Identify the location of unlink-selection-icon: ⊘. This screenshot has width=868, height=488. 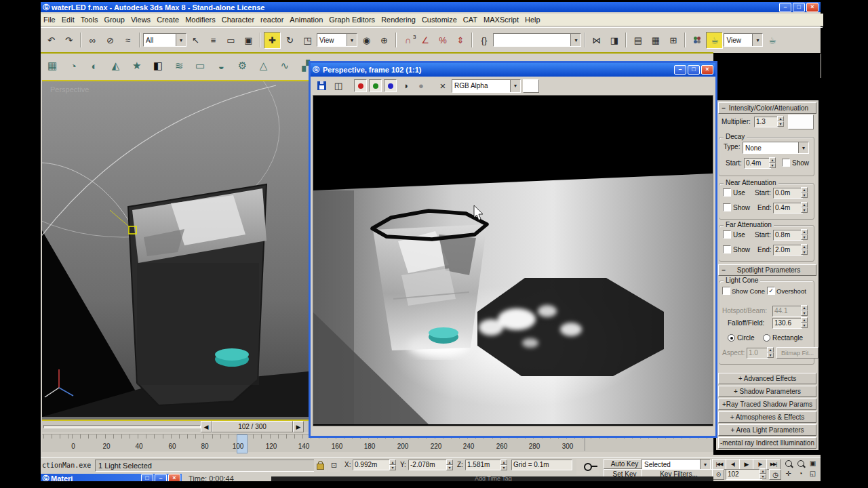
(110, 41).